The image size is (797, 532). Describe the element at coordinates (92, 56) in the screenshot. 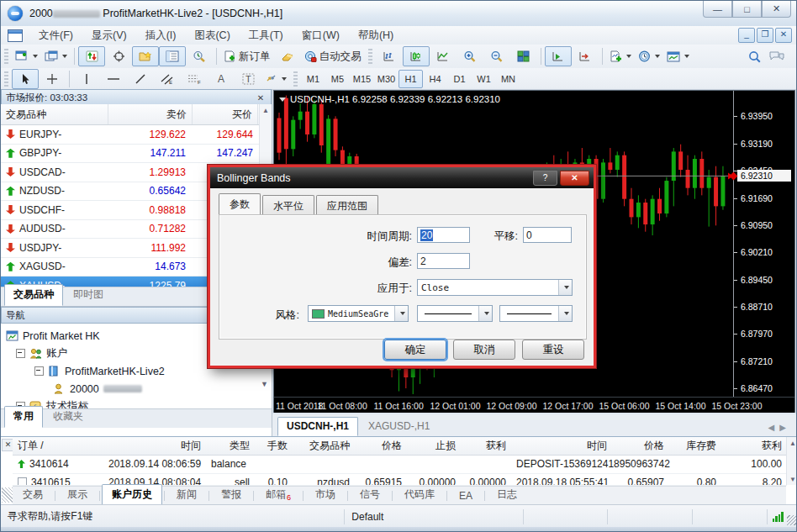

I see `market-watch-toggle-button` at that location.